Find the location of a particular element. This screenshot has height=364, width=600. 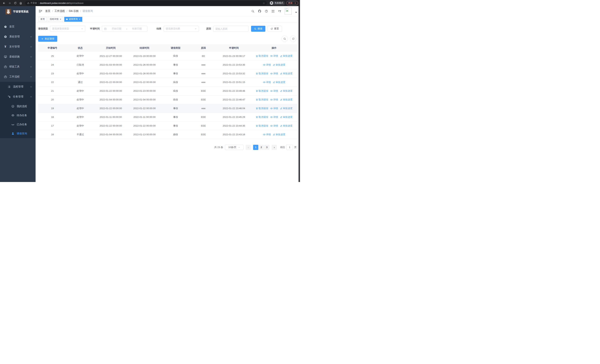

cell-applied: 2022-01-22 23:49:46 is located at coordinates (234, 91).